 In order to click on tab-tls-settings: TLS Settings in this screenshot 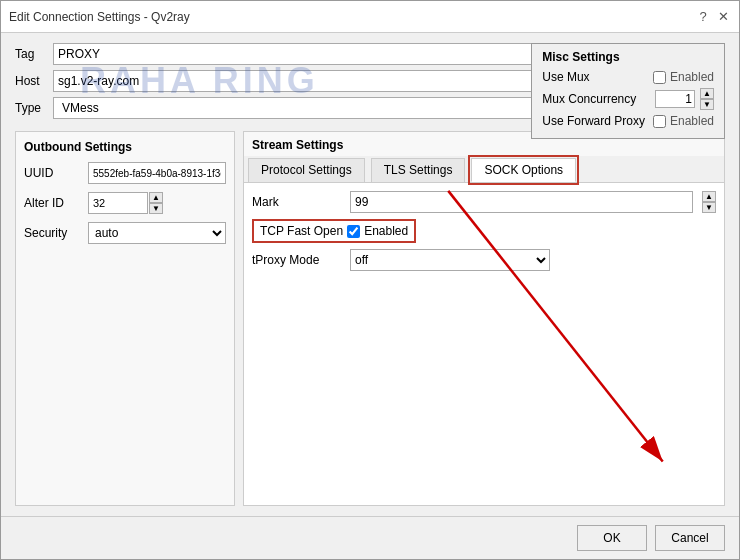, I will do `click(418, 170)`.